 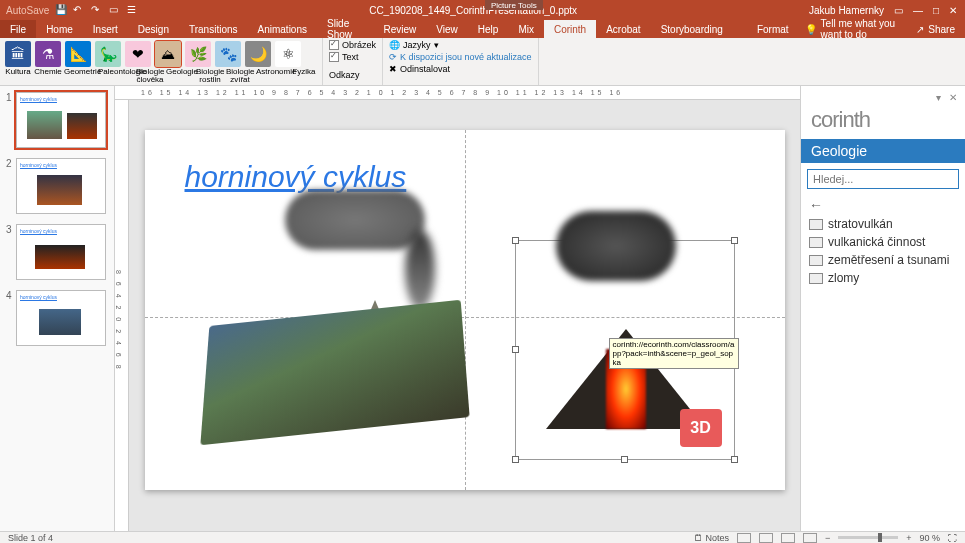 What do you see at coordinates (458, 93) in the screenshot?
I see `horizontal-ruler: 16 15 14 13 12 11 10 9 8 7 6 5 4 3 2 1 0…` at bounding box center [458, 93].